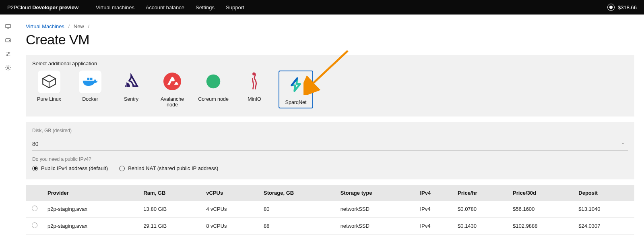  Describe the element at coordinates (254, 82) in the screenshot. I see `minio-icon` at that location.